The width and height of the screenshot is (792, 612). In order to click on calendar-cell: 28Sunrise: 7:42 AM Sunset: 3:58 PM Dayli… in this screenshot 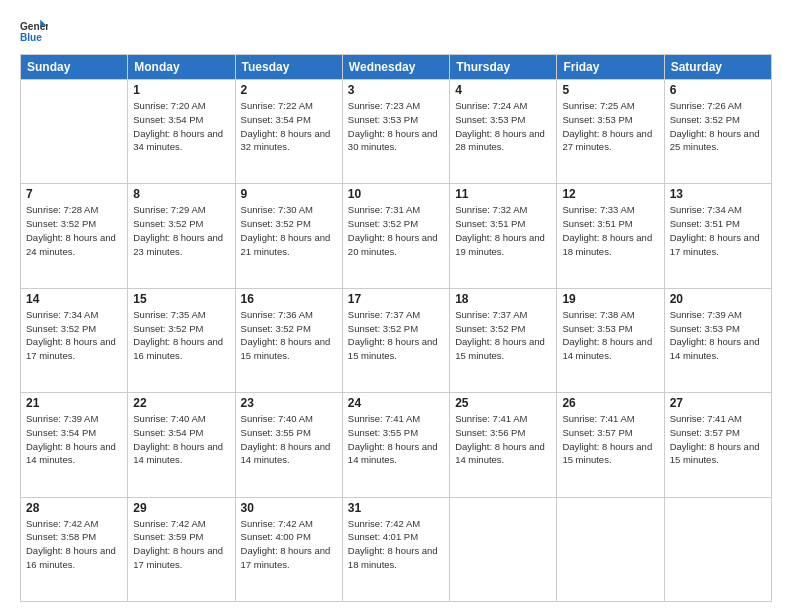, I will do `click(74, 549)`.